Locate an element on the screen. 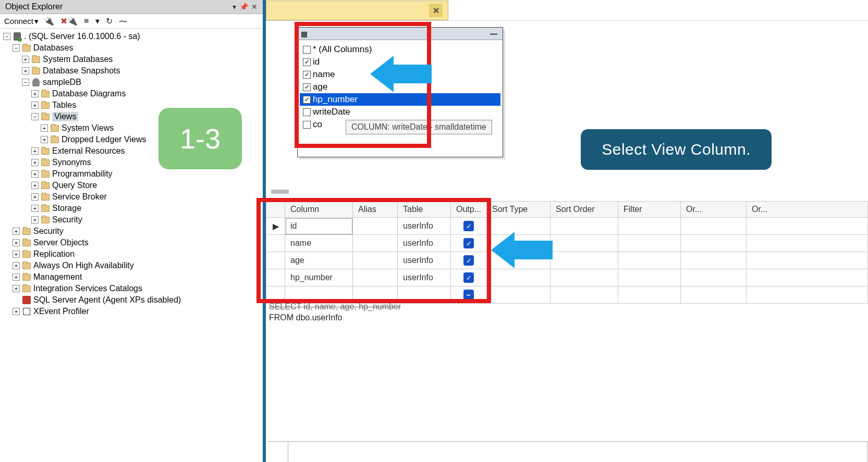  tree-agent: SQL Server Agent (Agent XPs disabled) is located at coordinates (131, 300).